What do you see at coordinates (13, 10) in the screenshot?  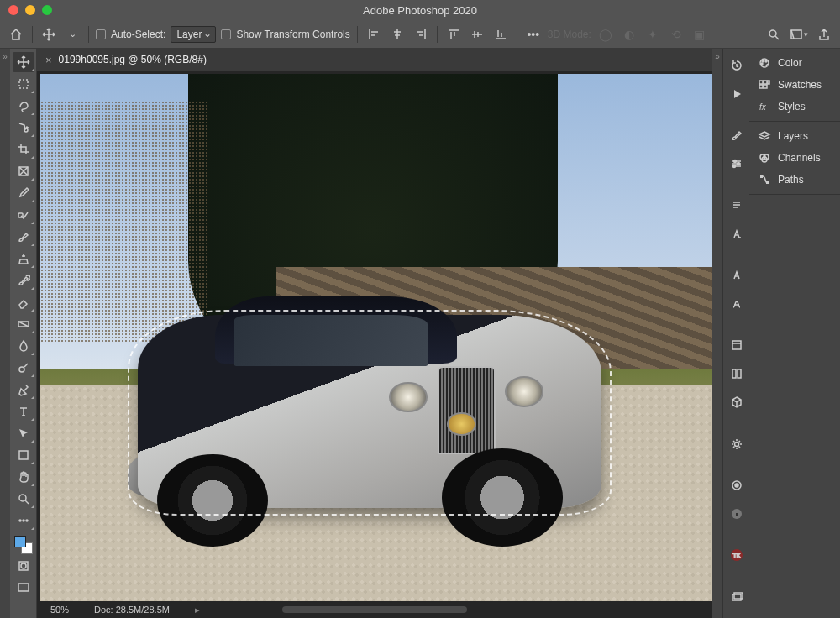 I see `close-window` at bounding box center [13, 10].